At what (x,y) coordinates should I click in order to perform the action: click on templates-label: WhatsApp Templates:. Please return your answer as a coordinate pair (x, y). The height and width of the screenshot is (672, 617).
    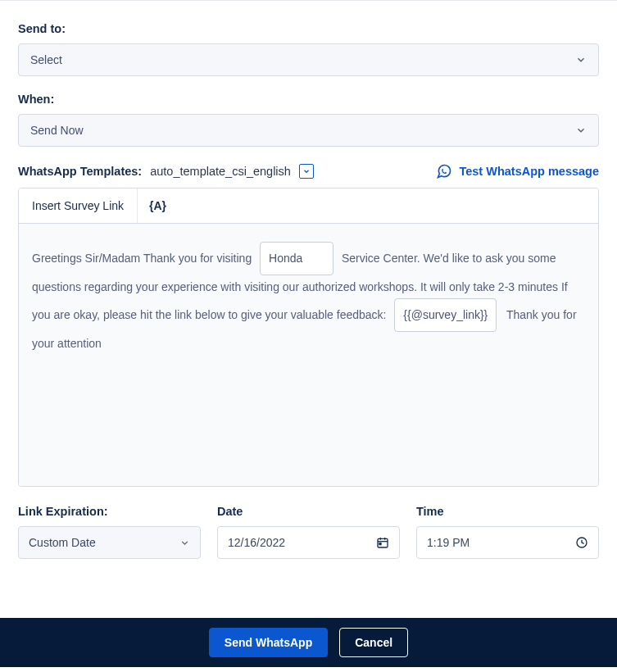
    Looking at the image, I should click on (80, 171).